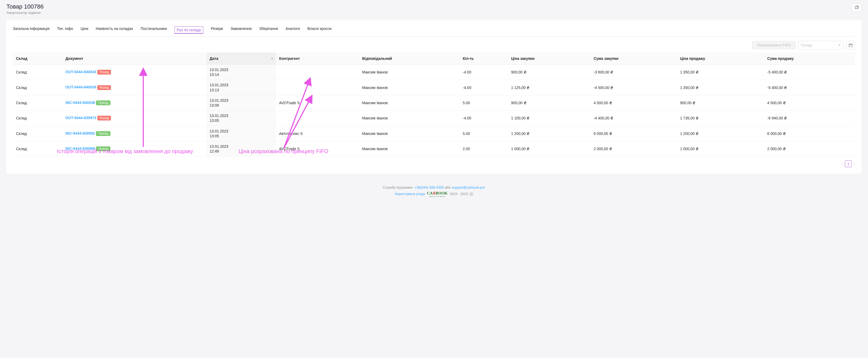 Image resolution: width=868 pixels, height=358 pixels. I want to click on tab-8: Зберігання, so click(269, 31).